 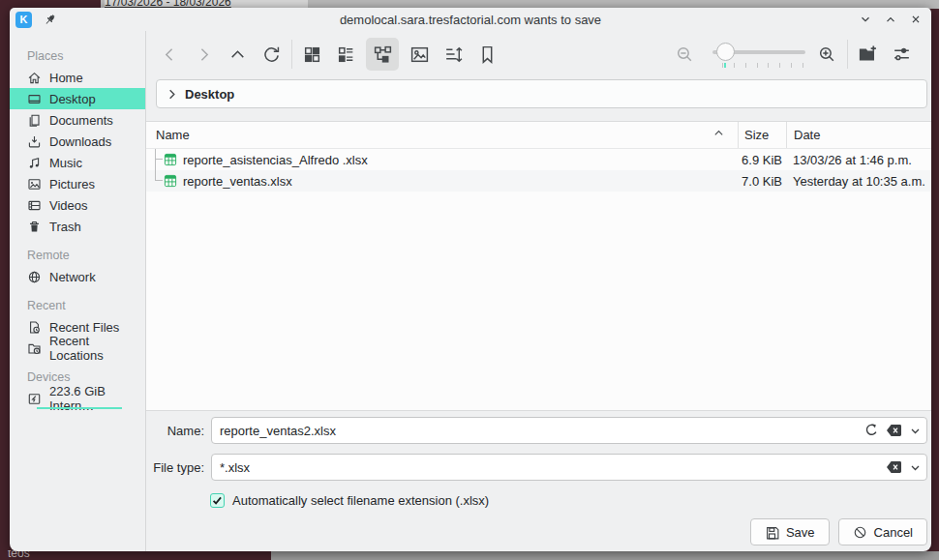 I want to click on refresh-icon, so click(x=271, y=54).